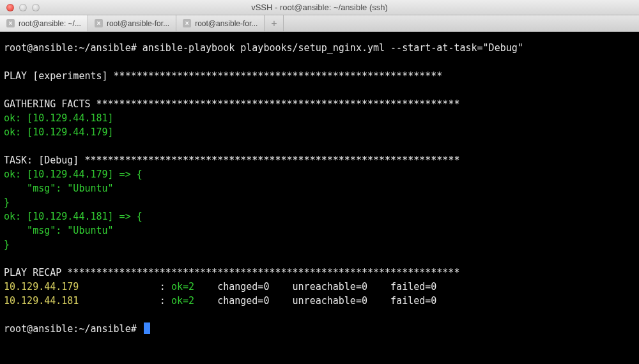  What do you see at coordinates (320, 8) in the screenshot?
I see `window-title: vSSH - root@ansible: ~/ansible (ssh)` at bounding box center [320, 8].